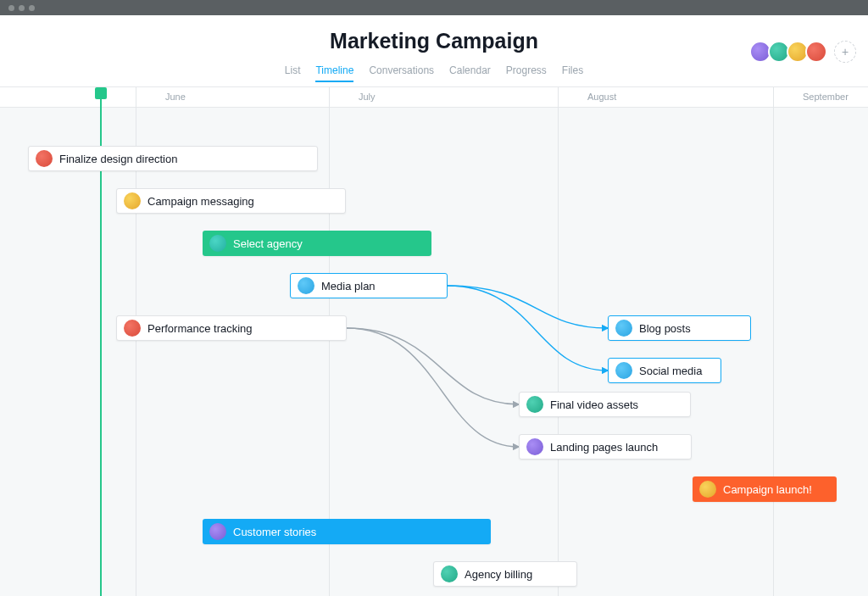 The image size is (868, 596). Describe the element at coordinates (434, 75) in the screenshot. I see `tabs: ListTimelineConversationsCalendarProgres…` at that location.